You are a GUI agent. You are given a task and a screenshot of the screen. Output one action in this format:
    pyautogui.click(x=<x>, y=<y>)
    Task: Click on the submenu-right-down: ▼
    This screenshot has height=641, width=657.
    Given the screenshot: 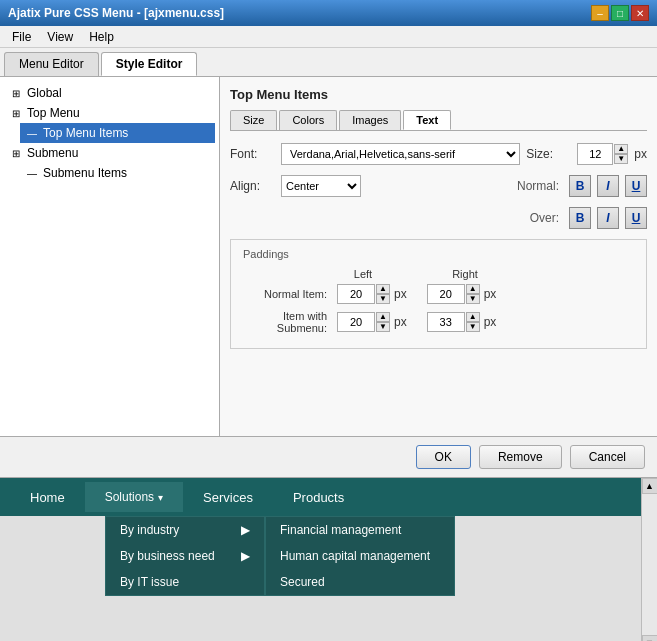 What is the action you would take?
    pyautogui.click(x=473, y=327)
    